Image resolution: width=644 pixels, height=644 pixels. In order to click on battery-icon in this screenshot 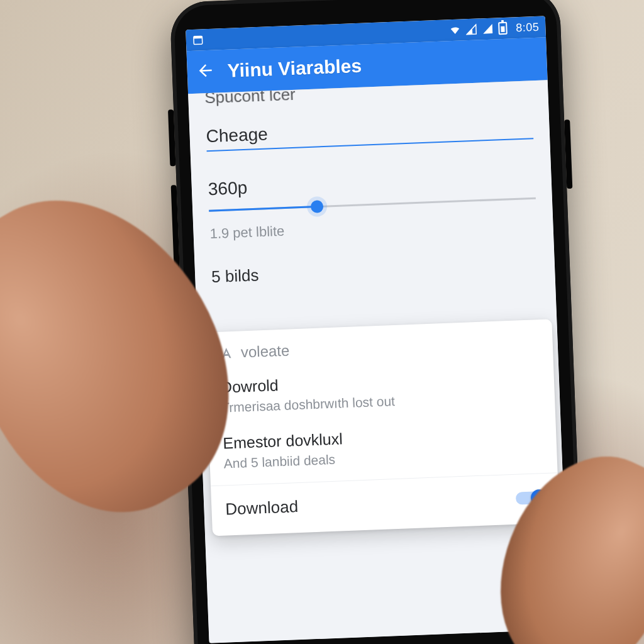, I will do `click(503, 29)`.